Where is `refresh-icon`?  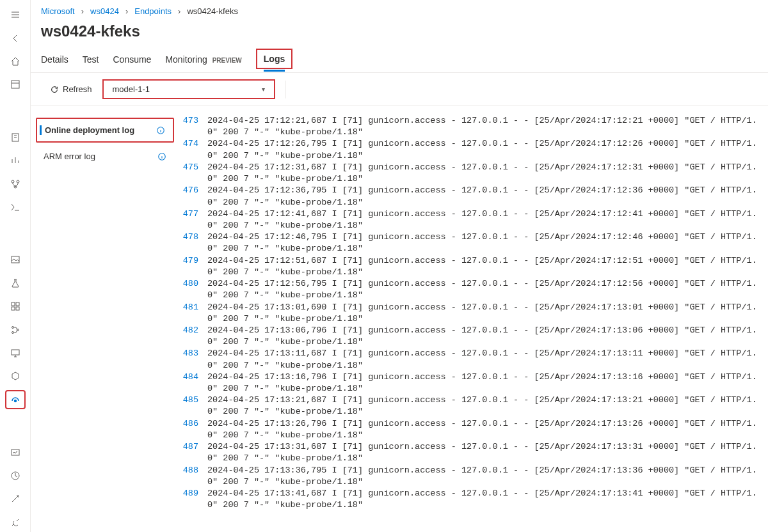
refresh-icon is located at coordinates (54, 90).